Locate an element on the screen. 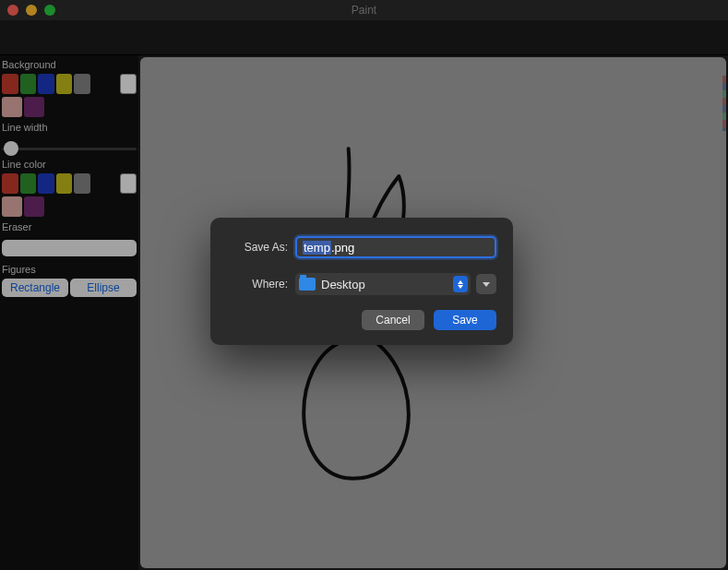 The height and width of the screenshot is (570, 728). line-color-swatches-row1 is located at coordinates (69, 184).